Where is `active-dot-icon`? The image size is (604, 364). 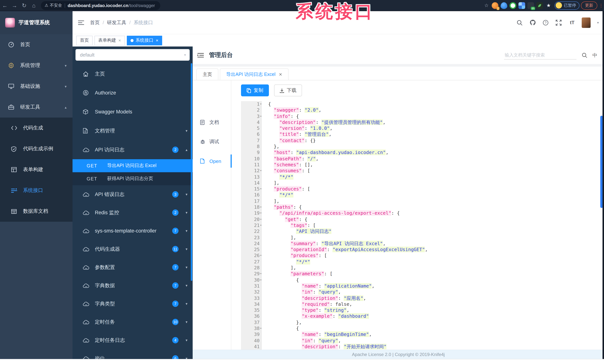
active-dot-icon is located at coordinates (132, 40).